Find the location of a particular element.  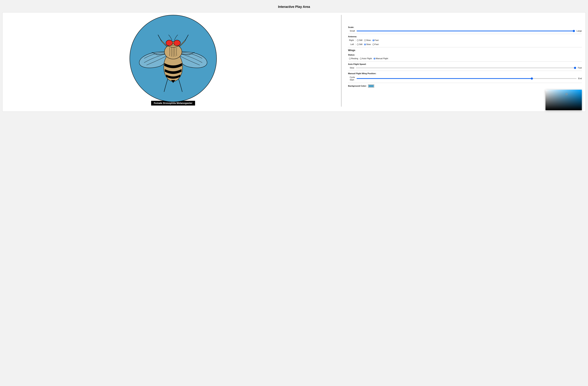

background-color-row: Background Color: is located at coordinates (465, 85).